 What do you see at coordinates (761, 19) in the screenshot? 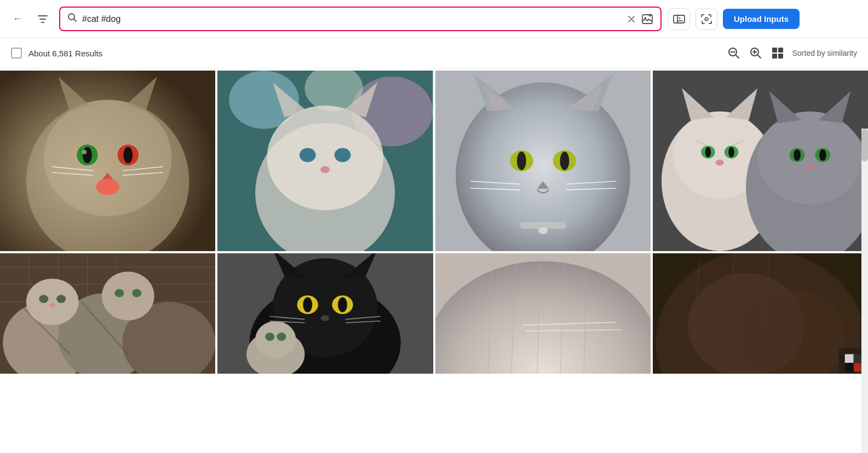
I see `upload-inputs-button: Upload Inputs` at bounding box center [761, 19].